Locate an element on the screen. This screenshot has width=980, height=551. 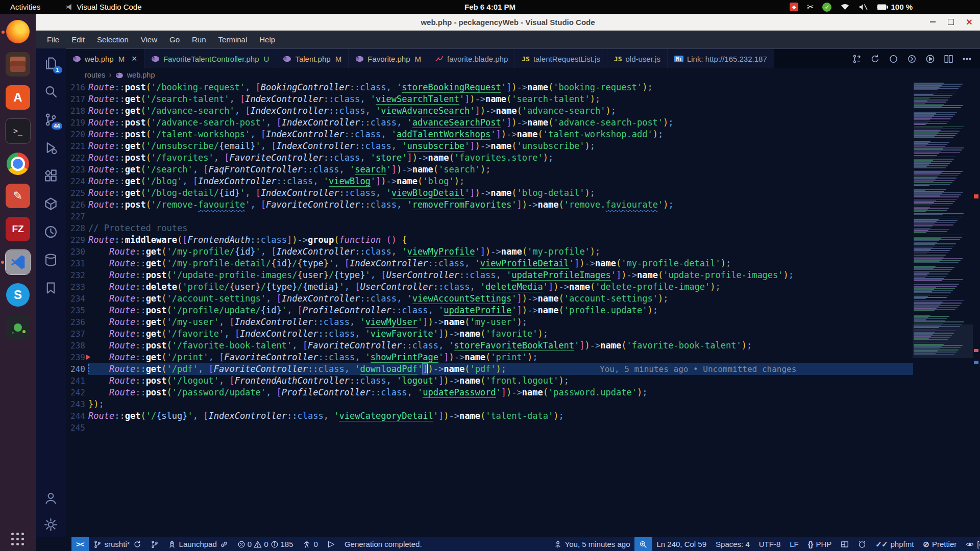
dock-item-skype: S is located at coordinates (18, 295).